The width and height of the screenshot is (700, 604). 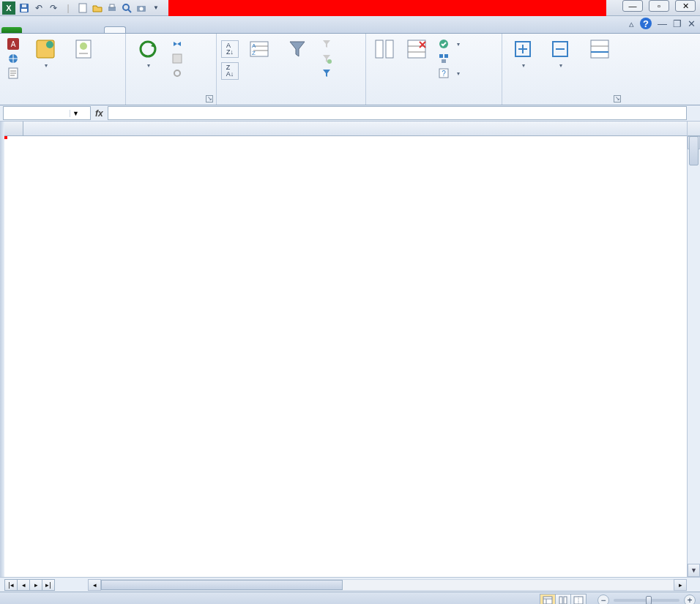 I want to click on window-title, so click(x=387, y=8).